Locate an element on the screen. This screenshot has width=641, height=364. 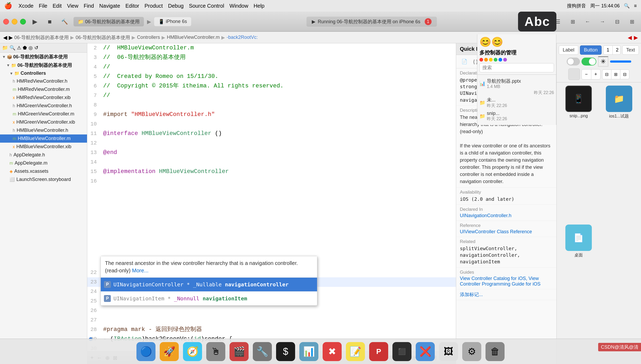
back-nav-button: ◀ is located at coordinates (5, 38).